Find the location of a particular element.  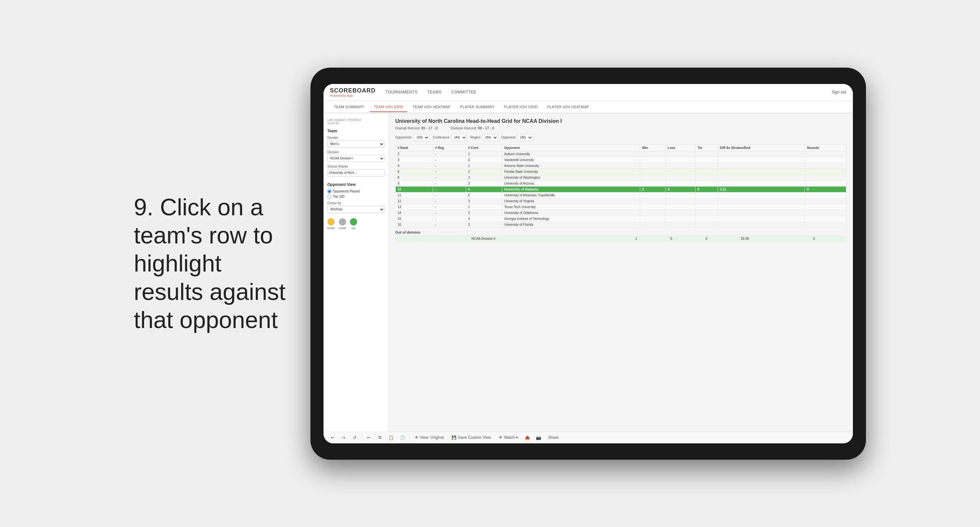

school-input is located at coordinates (356, 173).